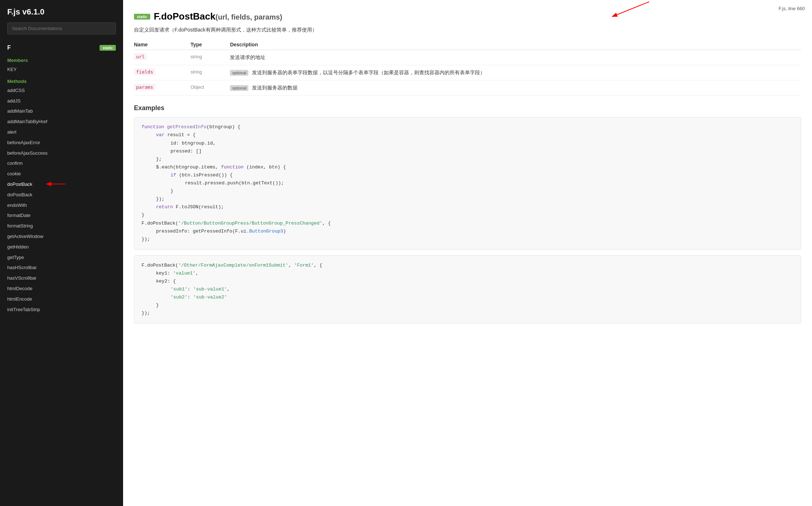  Describe the element at coordinates (468, 223) in the screenshot. I see `code-line: F.doPostBack('/Button/ButtonGroupPress/B…` at that location.